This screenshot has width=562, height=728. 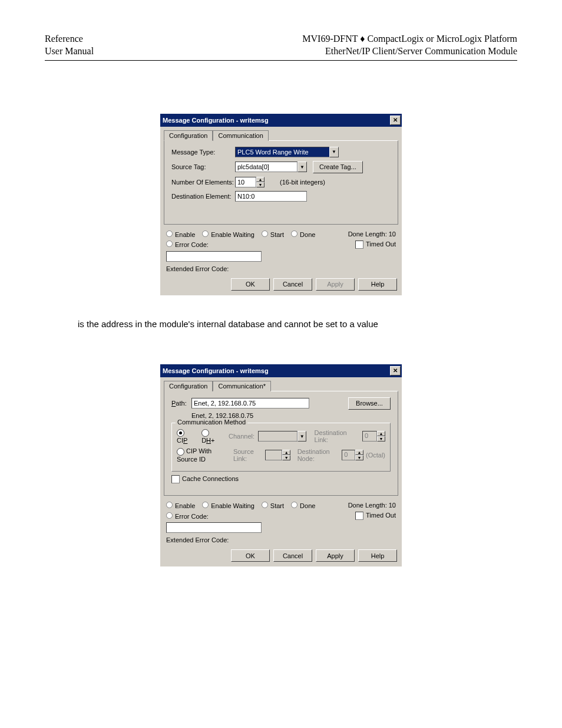 What do you see at coordinates (181, 403) in the screenshot?
I see `path-label: Path:` at bounding box center [181, 403].